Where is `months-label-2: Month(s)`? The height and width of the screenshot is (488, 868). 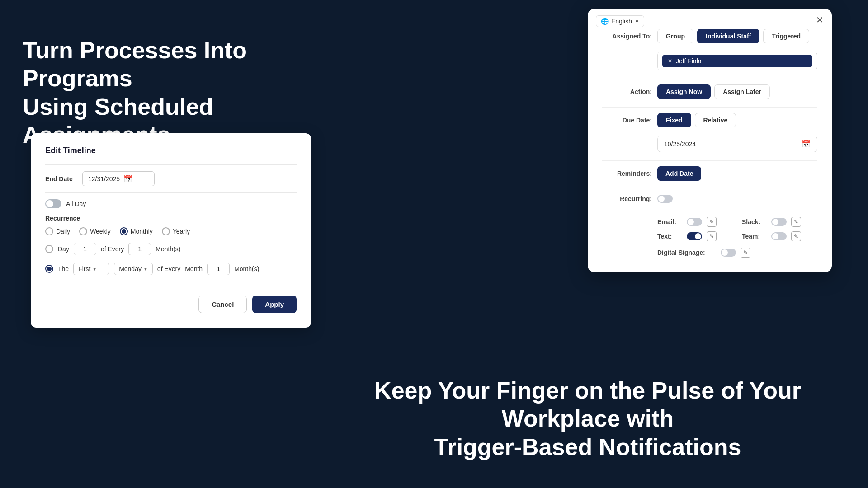
months-label-2: Month(s) is located at coordinates (247, 269).